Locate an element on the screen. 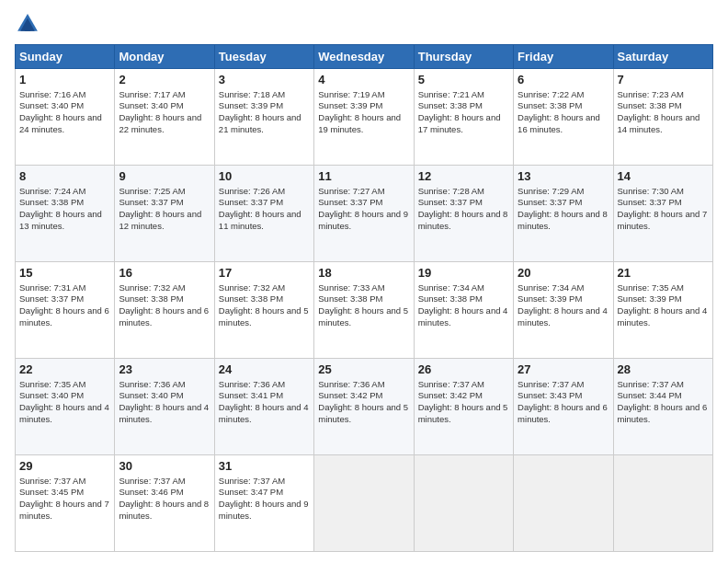  calendar-cell: 26 Sunrise: 7:37 AM Sunset: 3:42 PM Dayl… is located at coordinates (463, 407).